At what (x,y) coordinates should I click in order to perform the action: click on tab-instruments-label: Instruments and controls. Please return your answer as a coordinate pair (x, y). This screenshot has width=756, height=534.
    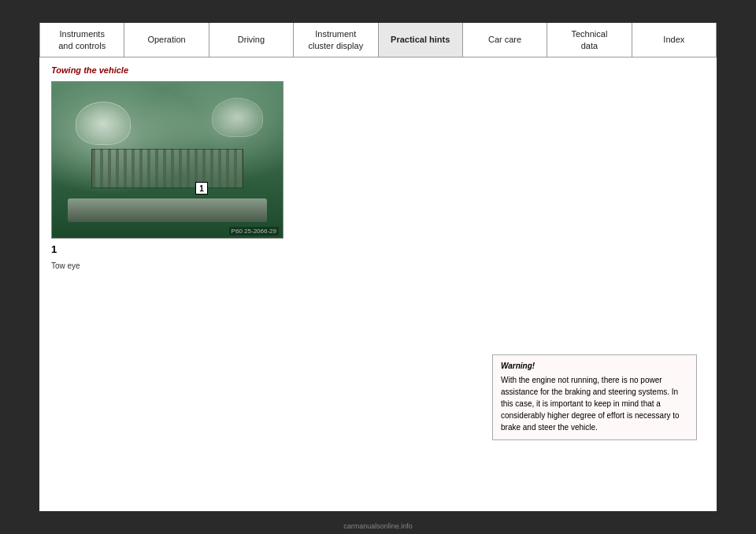
    Looking at the image, I should click on (82, 39).